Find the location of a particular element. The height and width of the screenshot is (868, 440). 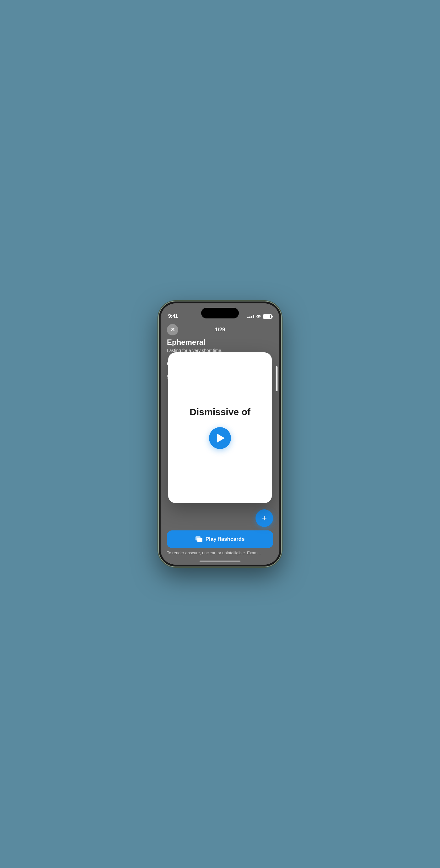

modal-word: Dismissive of is located at coordinates (220, 412).